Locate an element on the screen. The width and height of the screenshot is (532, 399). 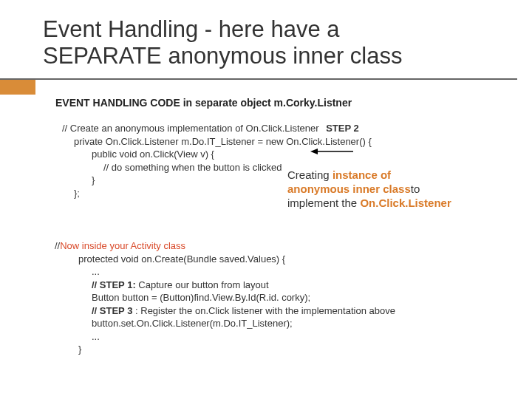
code-line: : Register the on.Click listener with th… is located at coordinates (264, 310).